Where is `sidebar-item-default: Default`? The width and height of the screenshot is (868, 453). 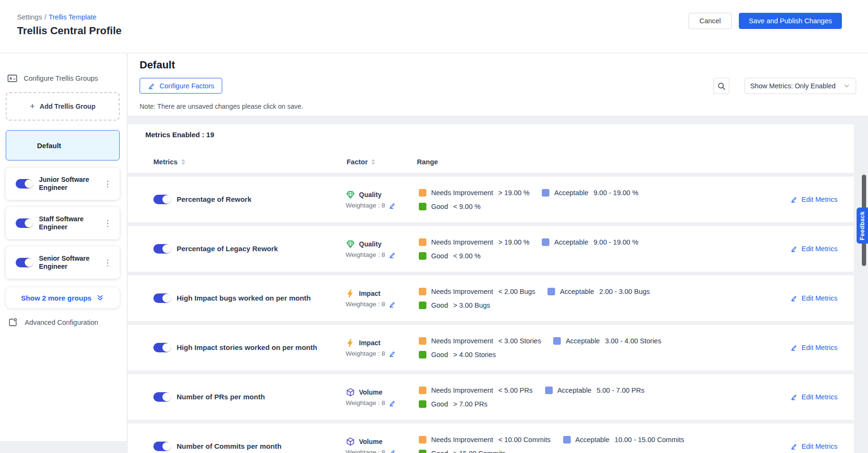 sidebar-item-default: Default is located at coordinates (63, 145).